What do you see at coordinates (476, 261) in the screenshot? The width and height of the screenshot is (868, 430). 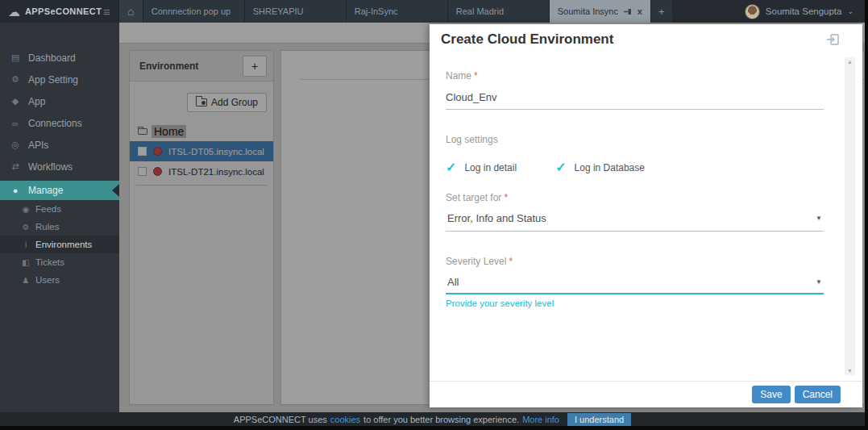 I see `field-label-text: Severity Level` at bounding box center [476, 261].